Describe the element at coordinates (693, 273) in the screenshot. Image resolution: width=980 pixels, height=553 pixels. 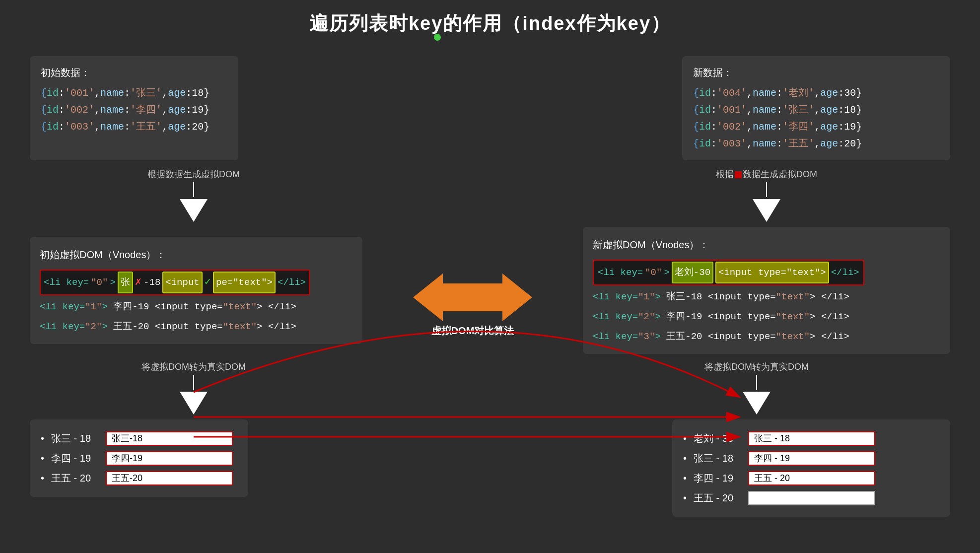
I see `laoliu-highlight: 老刘-30` at that location.